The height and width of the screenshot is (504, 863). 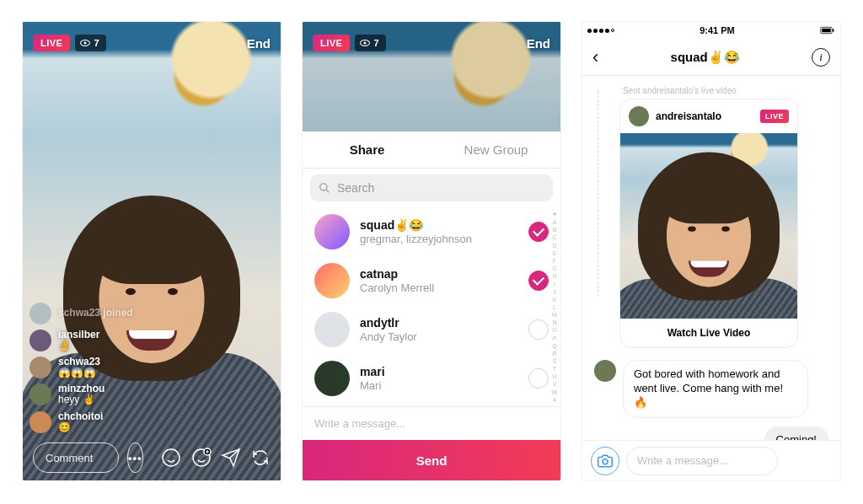 I want to click on recipient-sub: Mari, so click(x=439, y=386).